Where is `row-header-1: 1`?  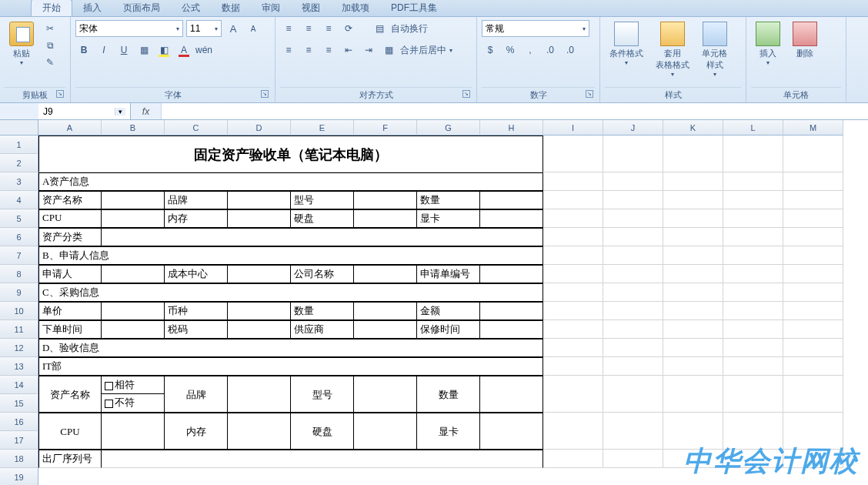
row-header-1: 1 is located at coordinates (19, 145).